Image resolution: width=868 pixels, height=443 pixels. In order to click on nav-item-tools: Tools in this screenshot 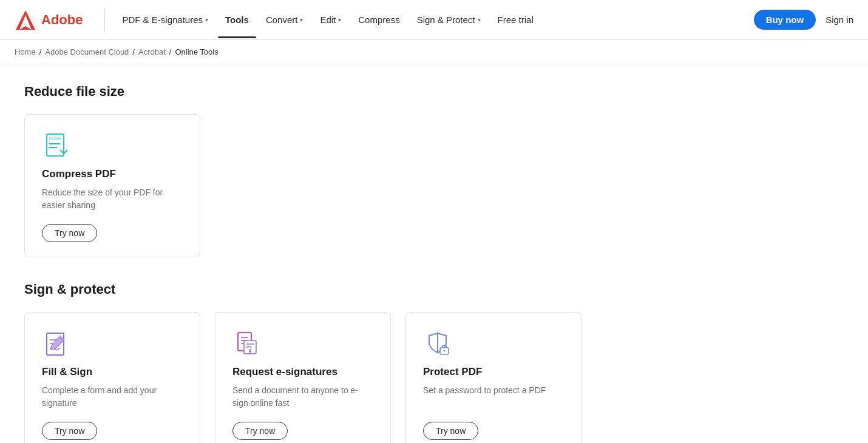, I will do `click(237, 19)`.